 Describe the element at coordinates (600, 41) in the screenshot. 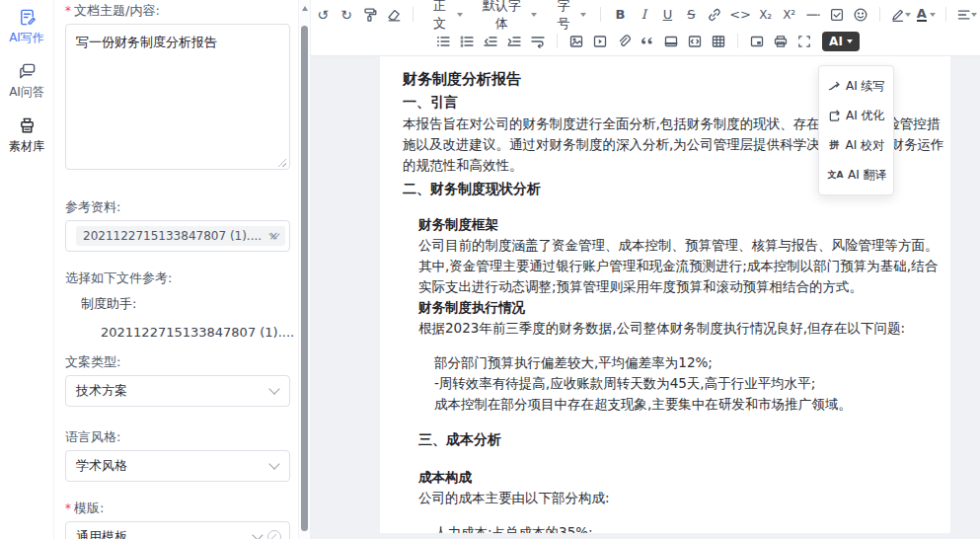

I see `video-icon` at that location.